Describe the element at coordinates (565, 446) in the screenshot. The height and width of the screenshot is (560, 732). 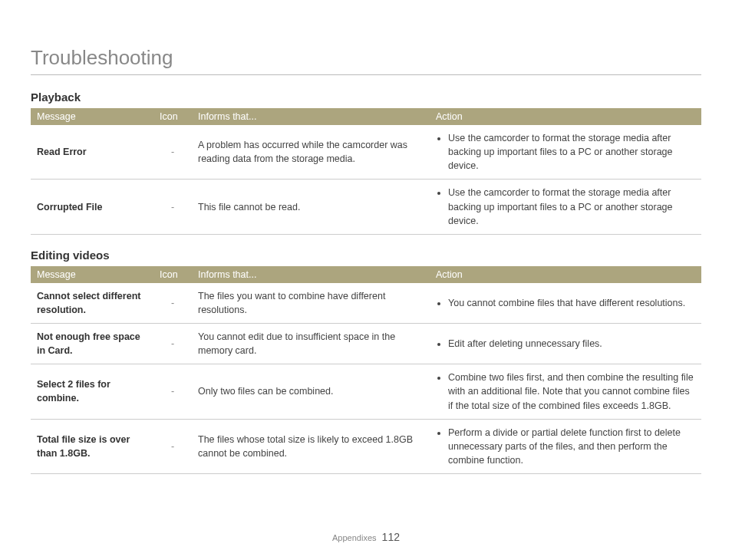
I see `cell-action: Perform a divide or partial delete funct…` at that location.